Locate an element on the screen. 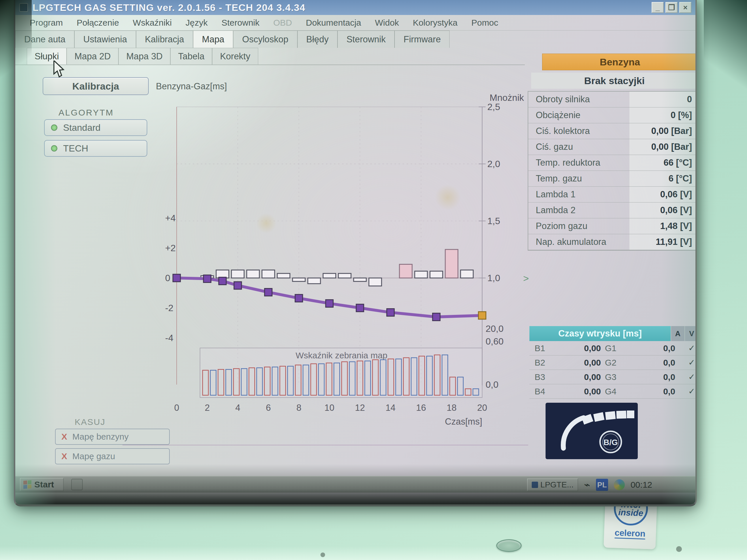  subtab-korekty: Korekty is located at coordinates (235, 56).